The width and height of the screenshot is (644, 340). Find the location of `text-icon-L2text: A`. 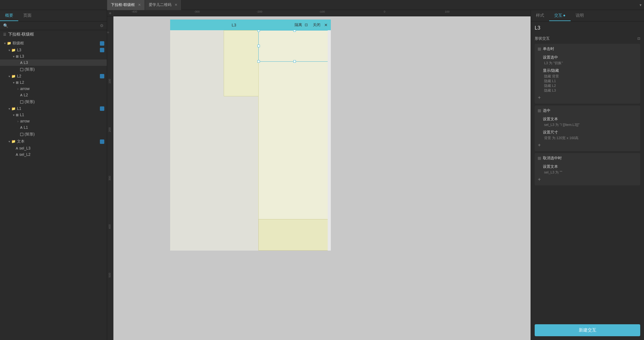

text-icon-L2text: A is located at coordinates (21, 95).